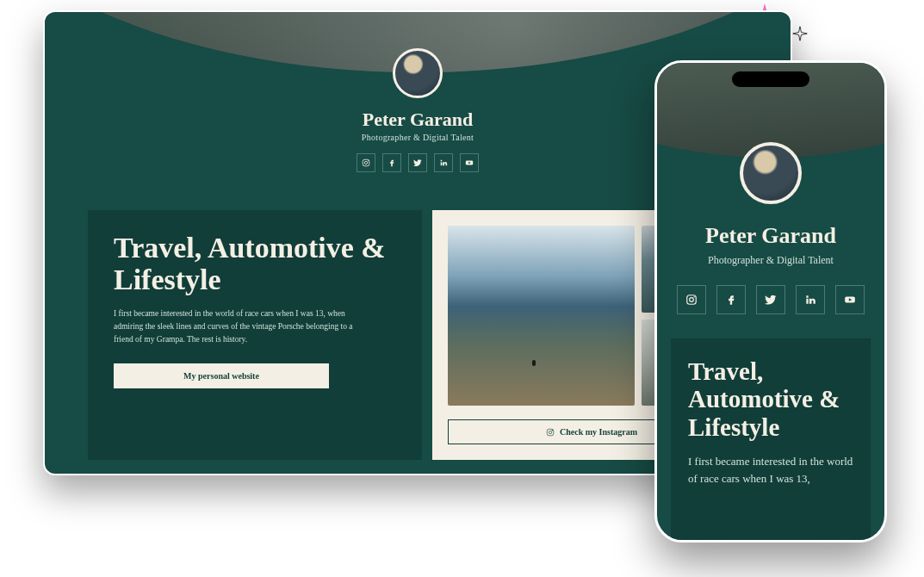 The image size is (924, 577). I want to click on website-button: My personal website, so click(221, 375).